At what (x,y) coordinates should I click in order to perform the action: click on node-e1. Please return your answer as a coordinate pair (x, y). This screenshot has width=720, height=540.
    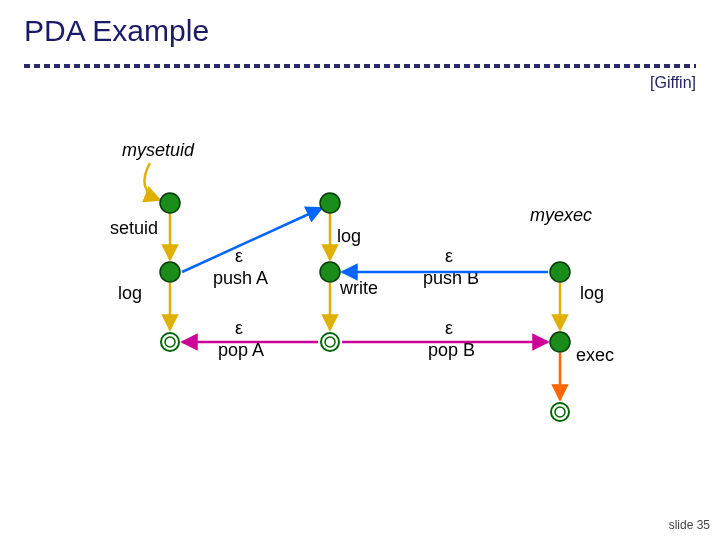
    Looking at the image, I should click on (560, 272).